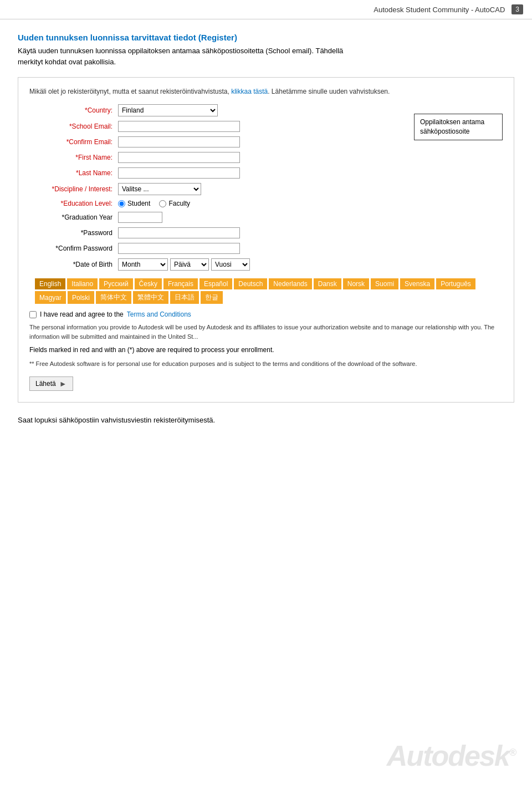  I want to click on confirm-email-input, so click(179, 142).